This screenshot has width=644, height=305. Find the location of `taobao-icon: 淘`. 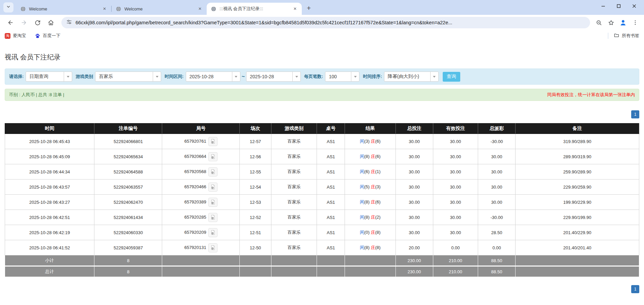

taobao-icon: 淘 is located at coordinates (7, 36).